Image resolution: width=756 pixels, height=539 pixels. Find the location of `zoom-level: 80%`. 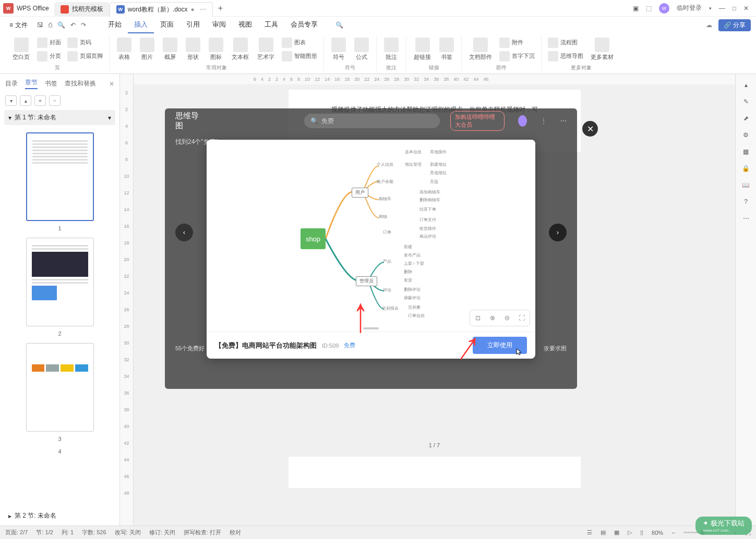

zoom-level: 80% is located at coordinates (657, 533).